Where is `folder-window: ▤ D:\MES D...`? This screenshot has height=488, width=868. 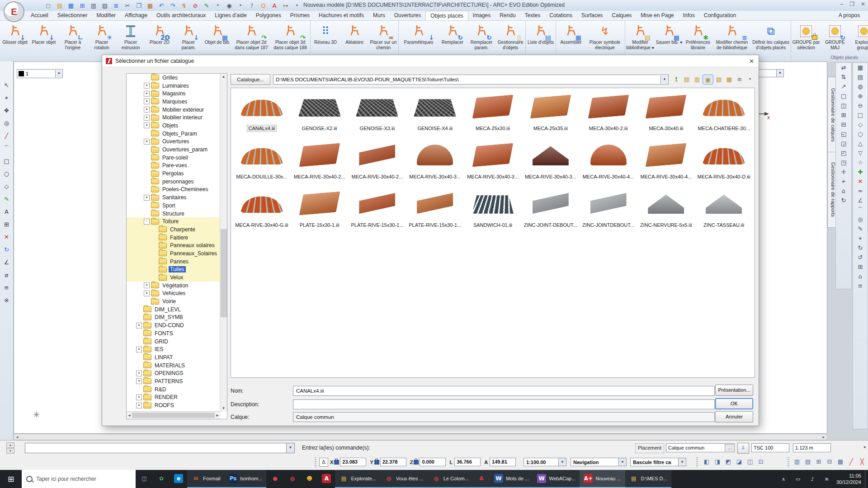
folder-window: ▤ D:\MES D... is located at coordinates (648, 479).